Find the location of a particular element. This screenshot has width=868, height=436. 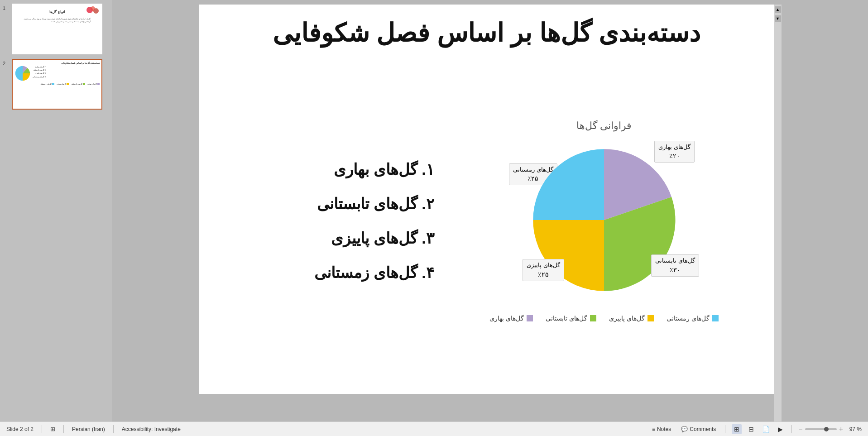

zoom-out-button: − is located at coordinates (801, 429).